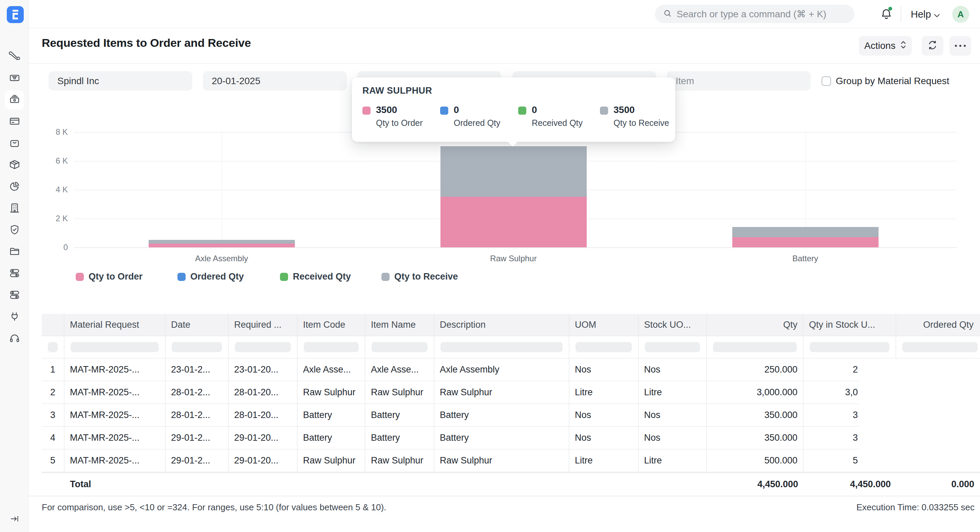  What do you see at coordinates (53, 325) in the screenshot?
I see `column-header-num` at bounding box center [53, 325].